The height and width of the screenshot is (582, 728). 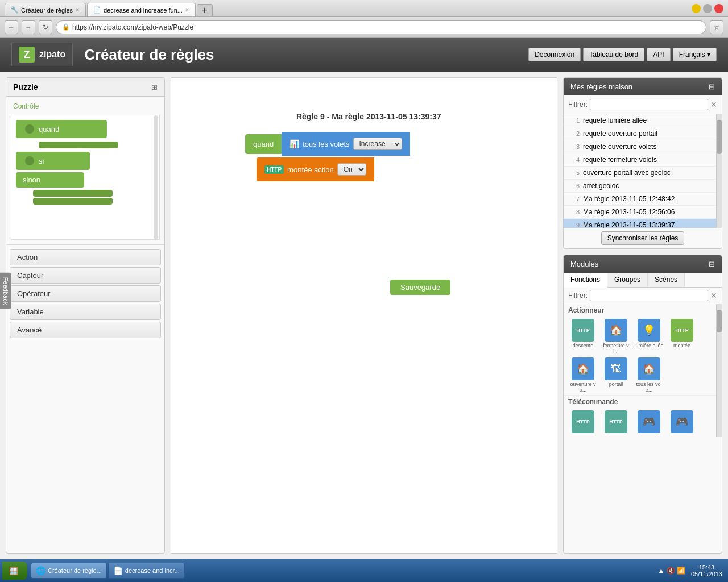 I want to click on tab-favicon2: 📄, so click(x=97, y=10).